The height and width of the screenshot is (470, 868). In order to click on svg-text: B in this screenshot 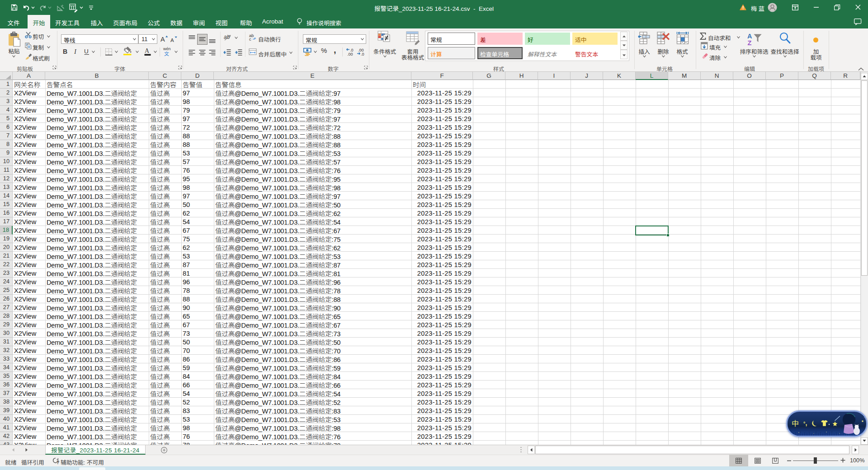, I will do `click(65, 52)`.